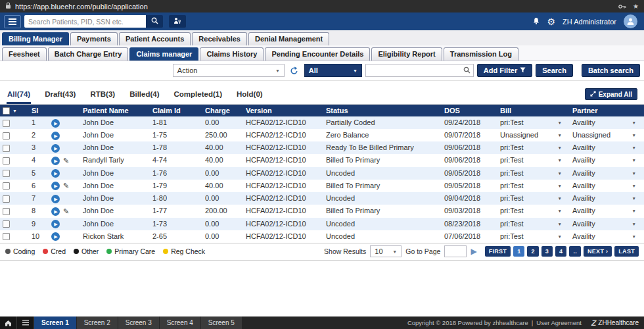 The height and width of the screenshot is (329, 644). I want to click on tab-denial-management: Denial Management, so click(289, 39).